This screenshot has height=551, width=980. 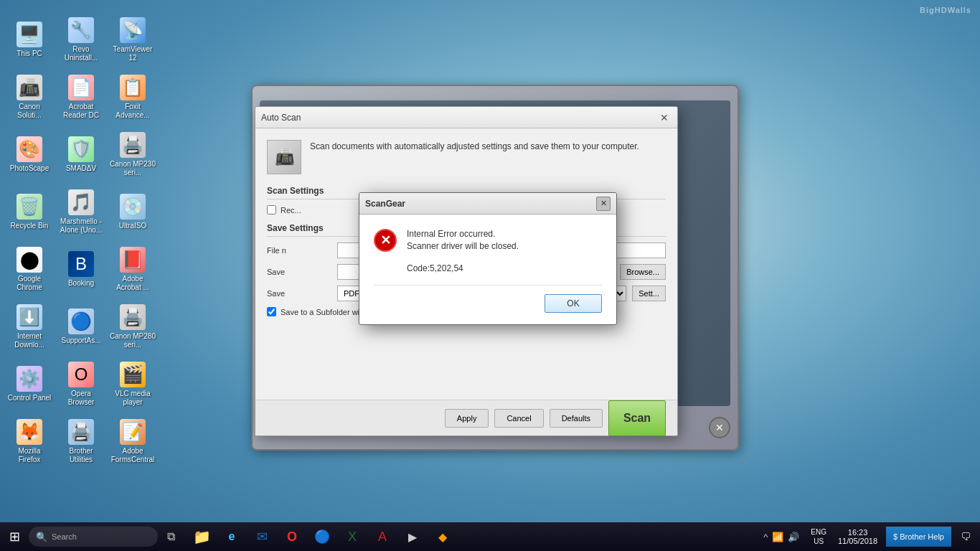 What do you see at coordinates (793, 537) in the screenshot?
I see `tray-volume-icon: 🔊` at bounding box center [793, 537].